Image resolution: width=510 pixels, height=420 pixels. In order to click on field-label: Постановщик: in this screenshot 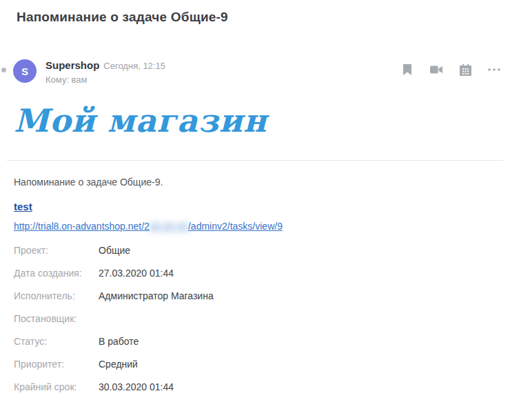, I will do `click(57, 319)`.